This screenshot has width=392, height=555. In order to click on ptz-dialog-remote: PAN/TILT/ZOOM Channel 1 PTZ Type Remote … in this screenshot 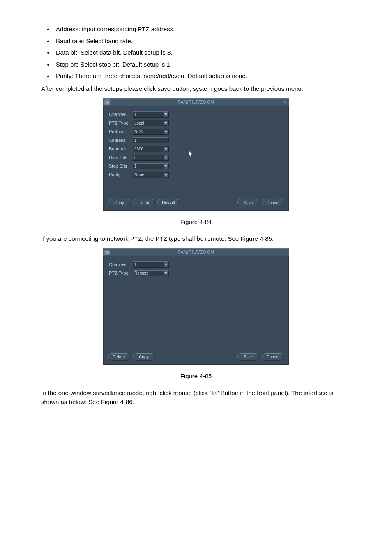, I will do `click(196, 307)`.